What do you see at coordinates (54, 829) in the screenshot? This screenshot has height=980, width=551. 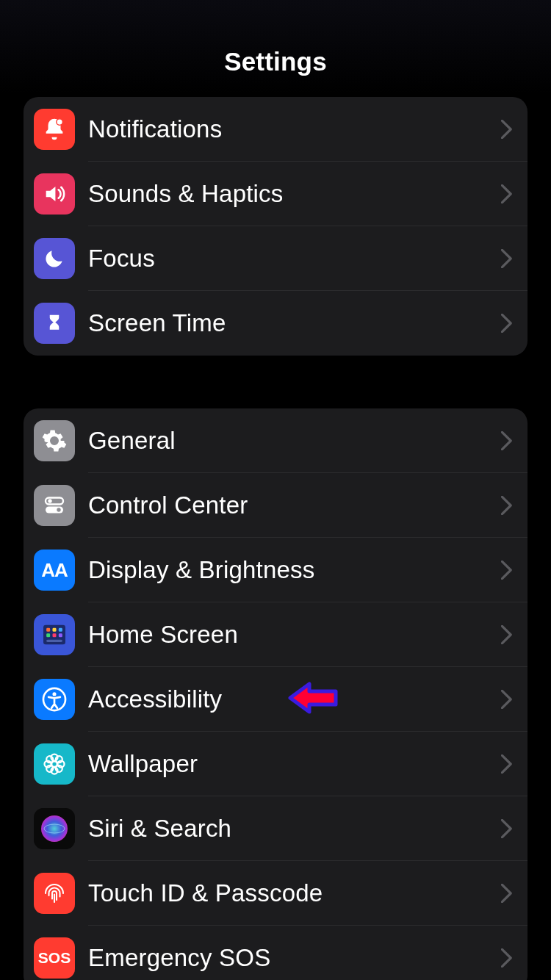 I see `siri-icon` at bounding box center [54, 829].